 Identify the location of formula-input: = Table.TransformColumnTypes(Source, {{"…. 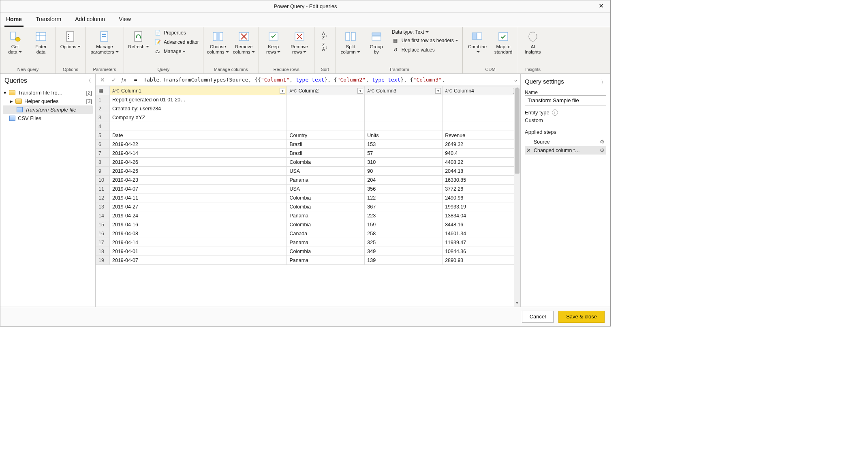
(325, 79).